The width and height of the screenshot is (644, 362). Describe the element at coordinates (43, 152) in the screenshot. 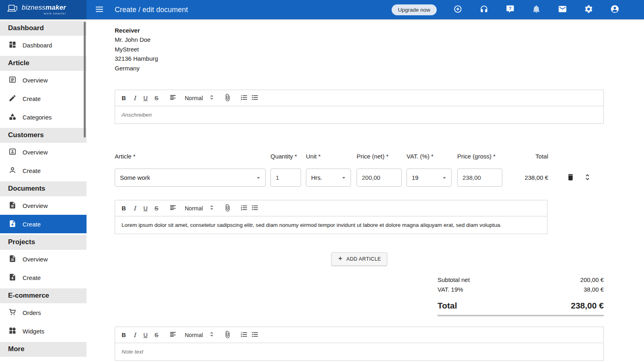

I see `sidebar-item-customers-overview: Overview` at that location.